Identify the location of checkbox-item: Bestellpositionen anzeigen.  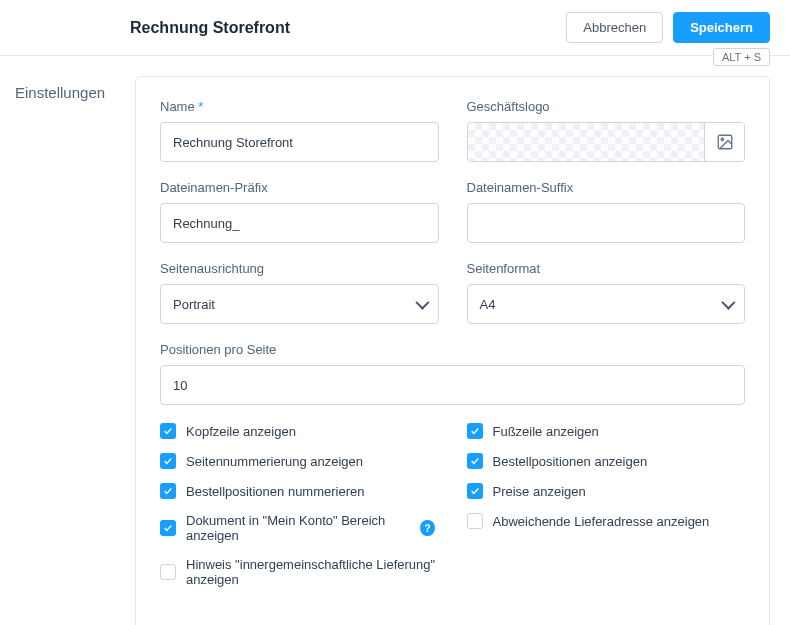
(606, 461).